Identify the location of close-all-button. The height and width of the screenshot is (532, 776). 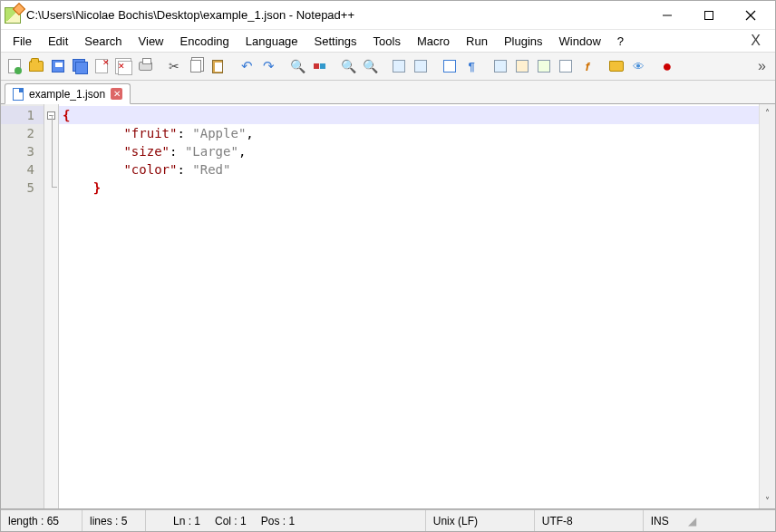
(123, 66).